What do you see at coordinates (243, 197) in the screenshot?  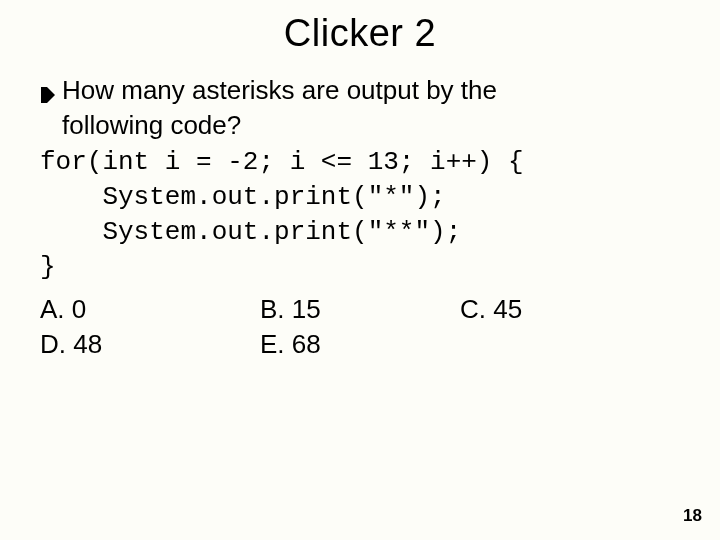 I see `code-line: System.out.print("*");` at bounding box center [243, 197].